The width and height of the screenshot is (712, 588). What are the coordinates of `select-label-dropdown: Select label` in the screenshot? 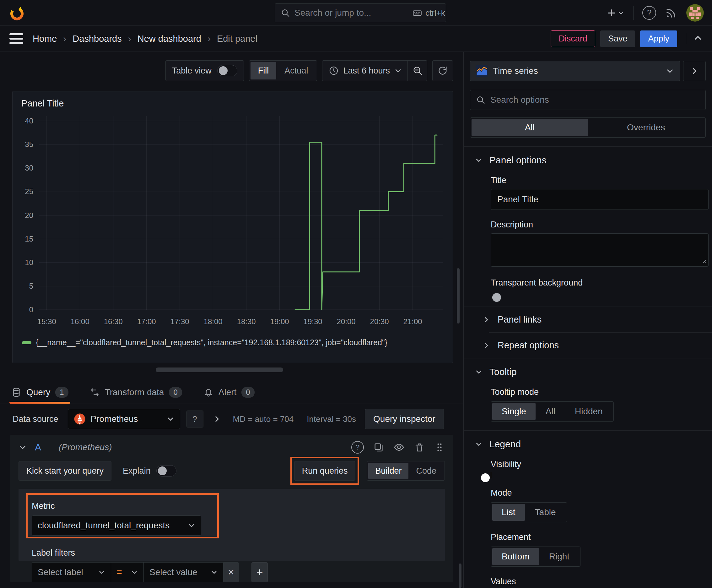 It's located at (71, 572).